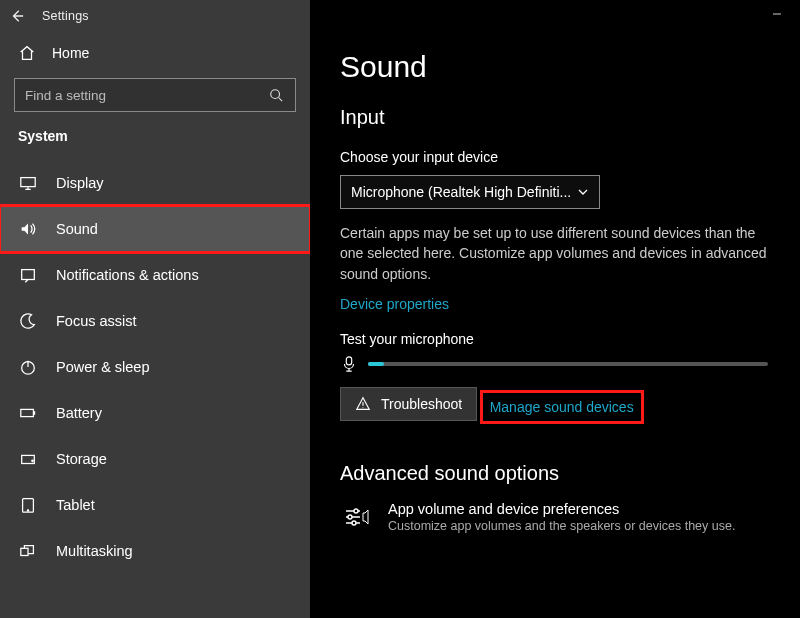 The image size is (800, 618). Describe the element at coordinates (80, 183) in the screenshot. I see `nav-label: Display` at that location.